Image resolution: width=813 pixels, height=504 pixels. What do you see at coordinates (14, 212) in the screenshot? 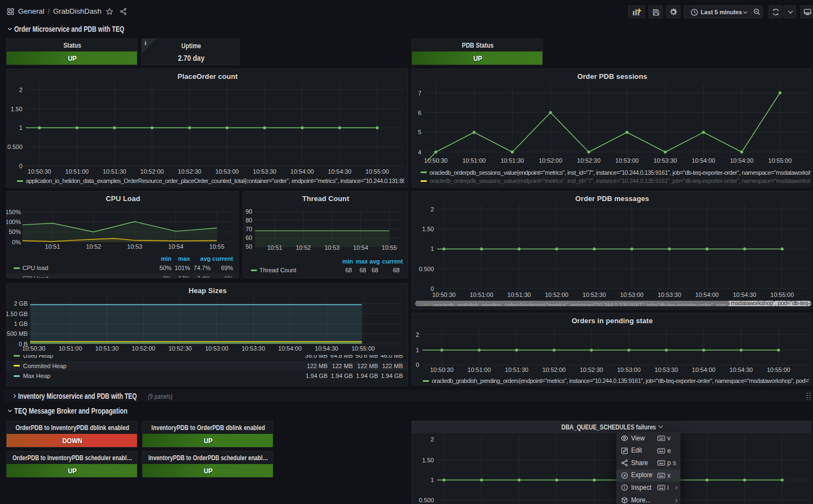
I see `svg-text: 150%` at bounding box center [14, 212].